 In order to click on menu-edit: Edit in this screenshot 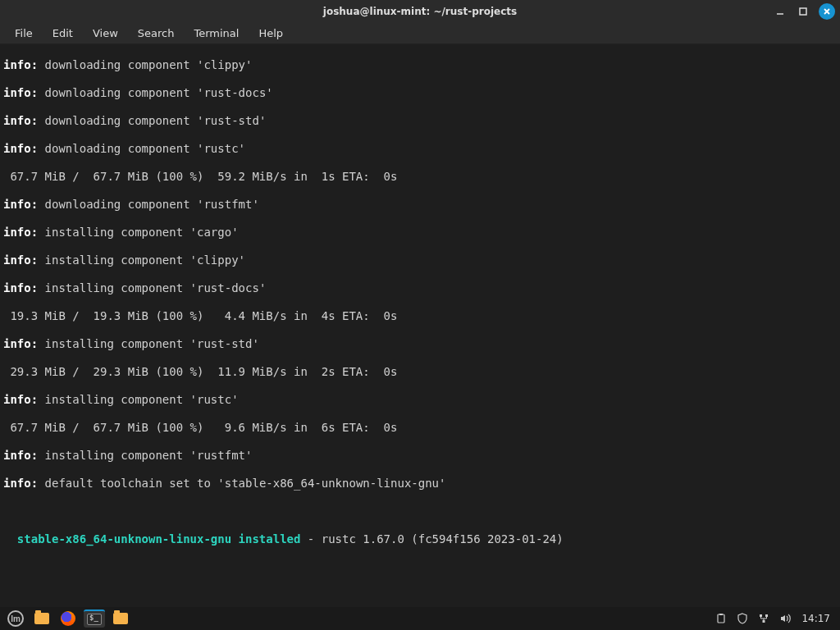, I will do `click(62, 33)`.